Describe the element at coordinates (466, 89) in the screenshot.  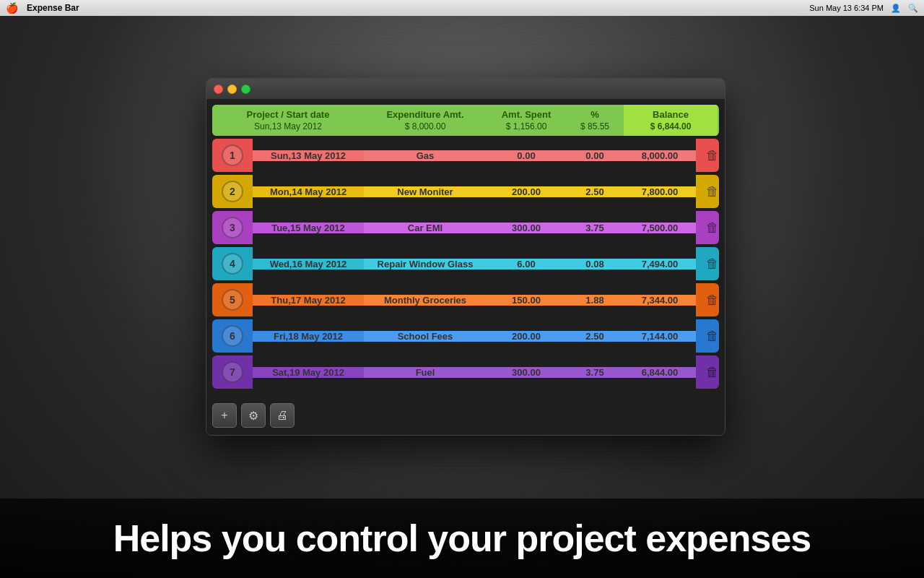
I see `titlebar` at that location.